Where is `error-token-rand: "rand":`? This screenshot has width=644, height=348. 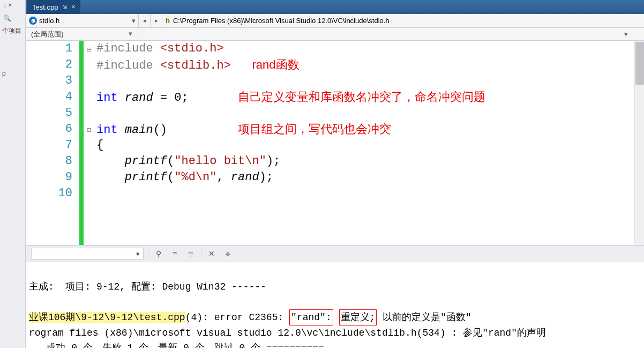
error-token-rand: "rand": is located at coordinates (311, 317).